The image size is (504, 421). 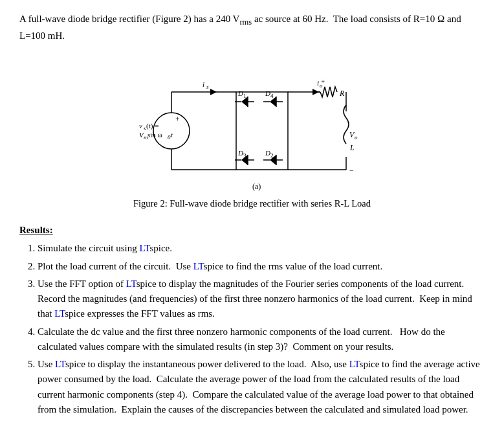 I want to click on svg-text: sin ω, so click(x=155, y=135).